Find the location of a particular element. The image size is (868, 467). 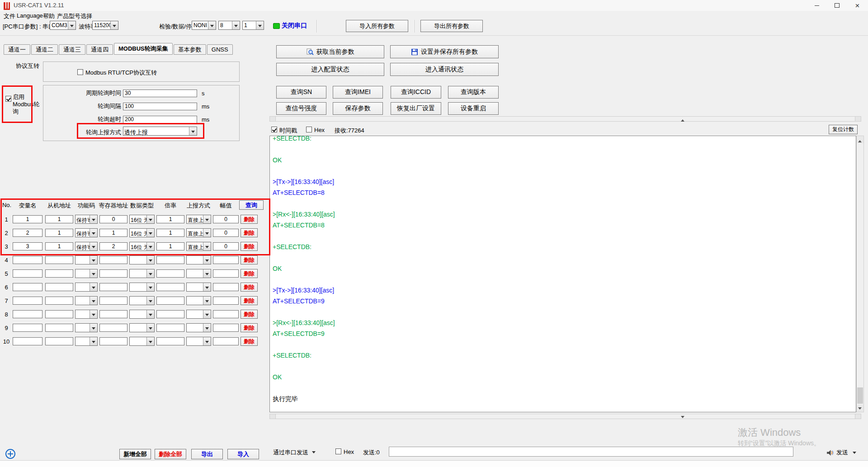

query-sn-button: 查询SN is located at coordinates (301, 92).